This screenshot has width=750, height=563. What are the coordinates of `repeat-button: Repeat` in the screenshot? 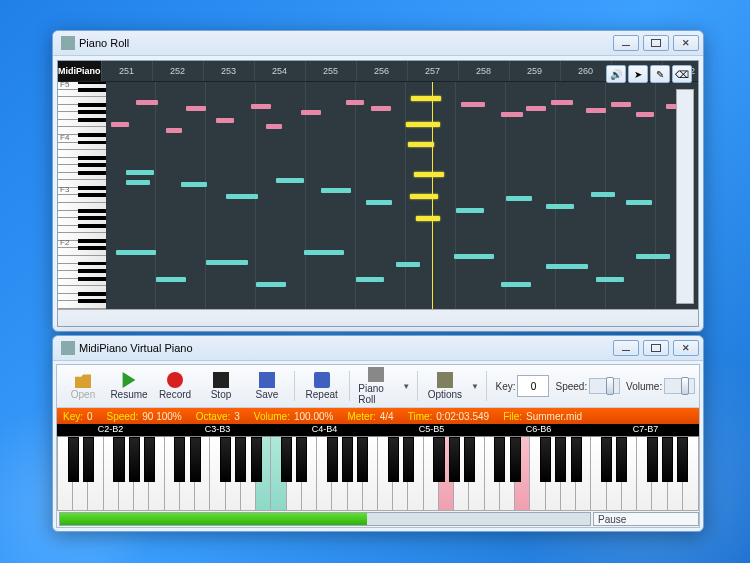 It's located at (322, 386).